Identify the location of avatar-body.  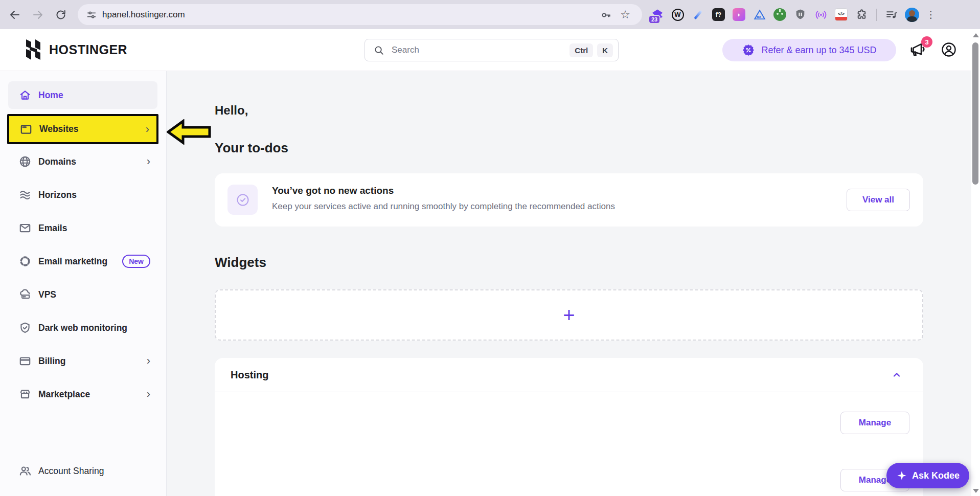
(912, 19).